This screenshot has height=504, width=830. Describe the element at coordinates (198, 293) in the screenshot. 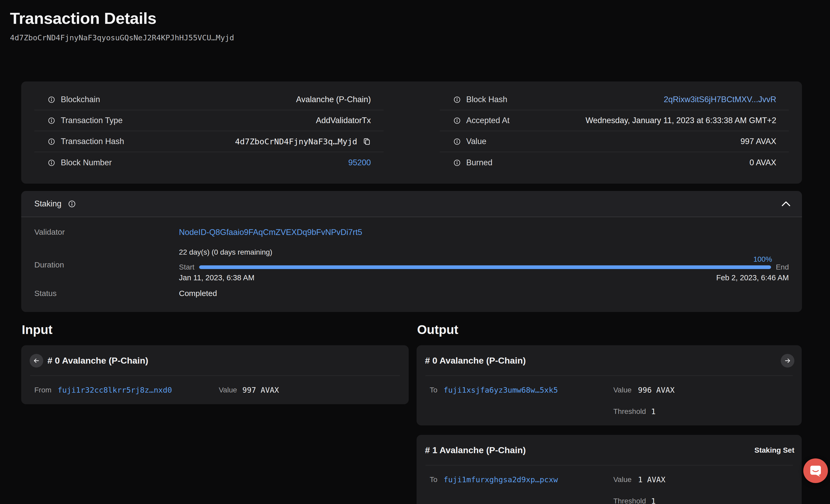

I see `status-value: Completed` at that location.